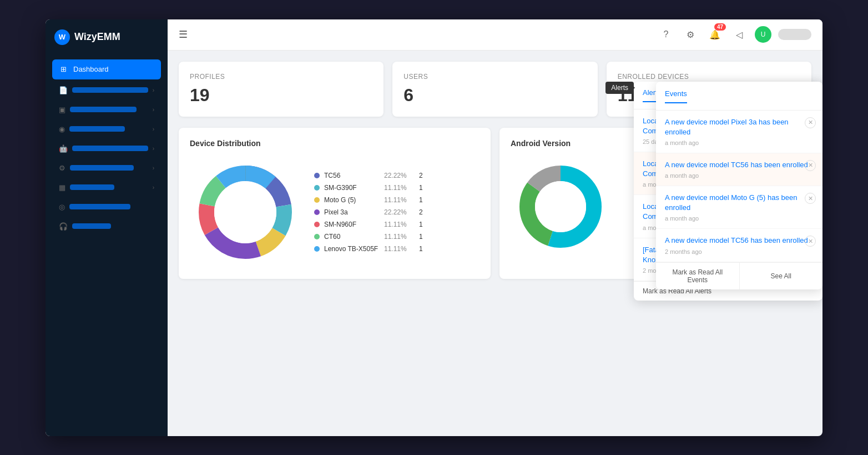 The width and height of the screenshot is (868, 455). Describe the element at coordinates (98, 37) in the screenshot. I see `logo-text: WizyEMM` at that location.